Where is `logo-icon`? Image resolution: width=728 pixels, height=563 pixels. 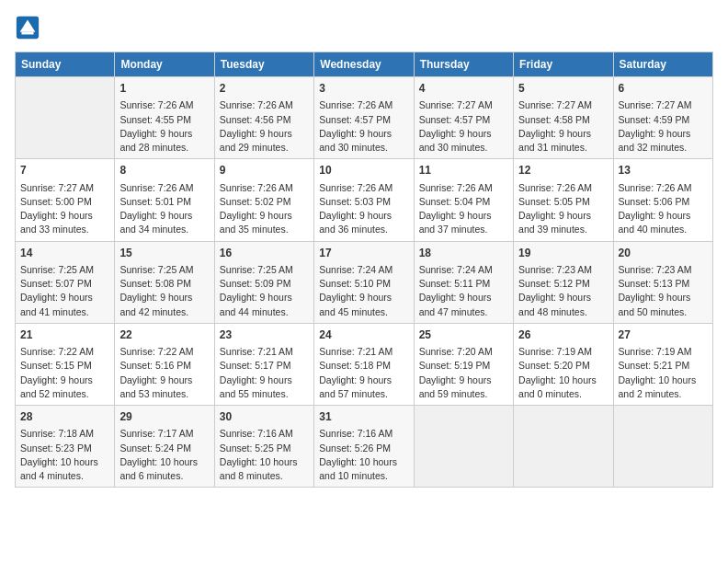 logo-icon is located at coordinates (28, 28).